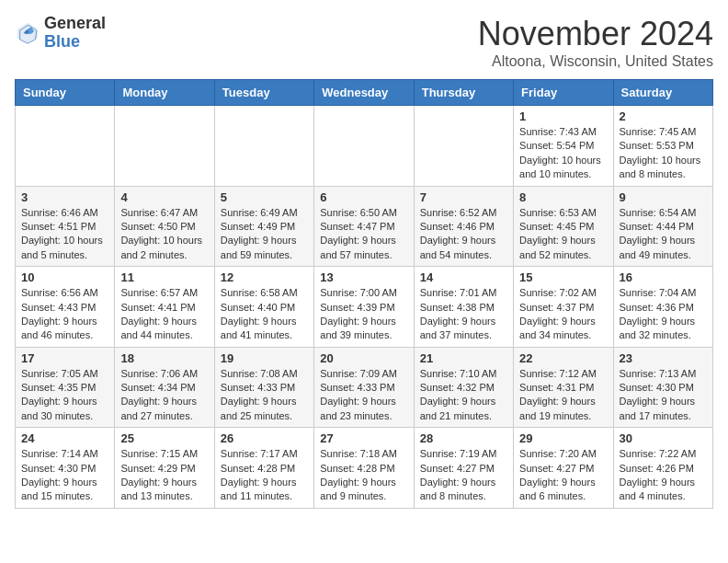 Image resolution: width=728 pixels, height=563 pixels. What do you see at coordinates (265, 396) in the screenshot?
I see `day-info: Sunrise: 7:08 AM Sunset: 4:33 PM Dayligh…` at bounding box center [265, 396].